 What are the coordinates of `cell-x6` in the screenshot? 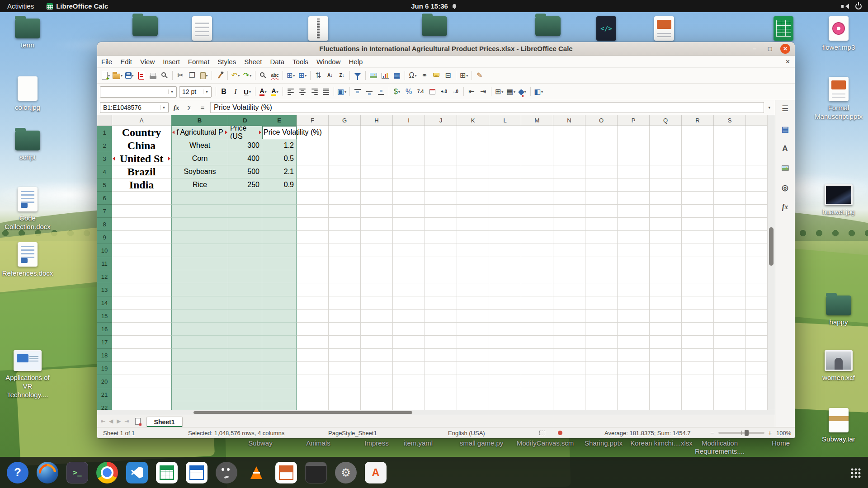 It's located at (757, 198).